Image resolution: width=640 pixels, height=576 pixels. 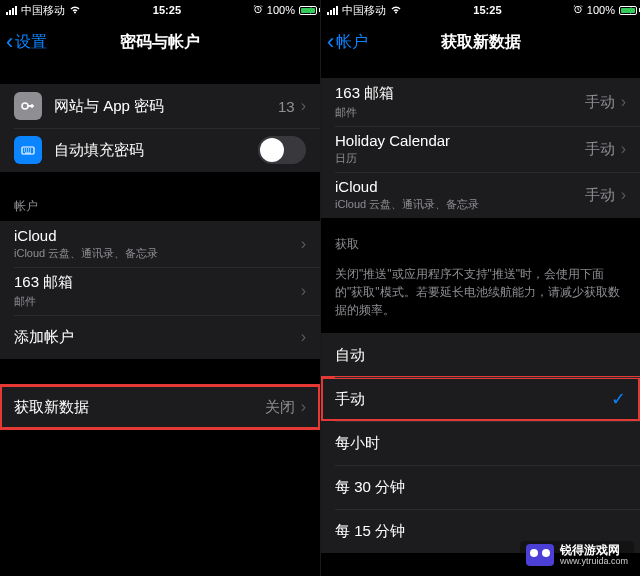 I want to click on row-label: 获取新数据, so click(x=140, y=408).